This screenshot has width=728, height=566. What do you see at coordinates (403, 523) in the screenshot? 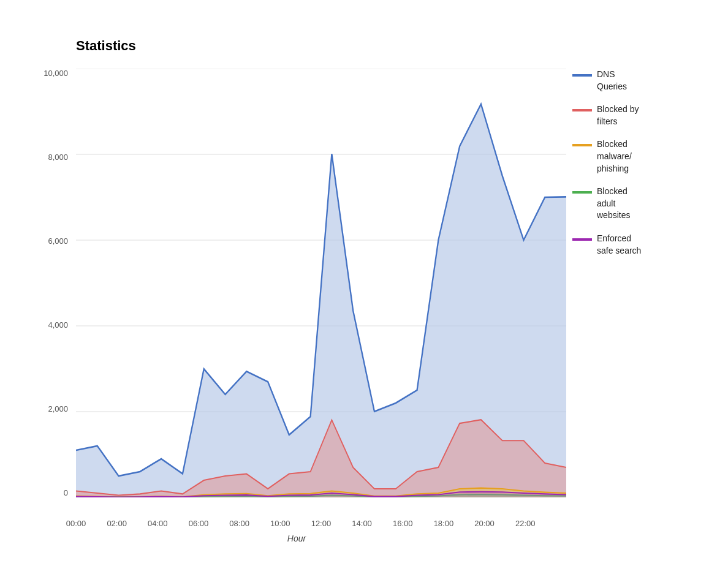
I see `x-label-16: 16:00` at bounding box center [403, 523].